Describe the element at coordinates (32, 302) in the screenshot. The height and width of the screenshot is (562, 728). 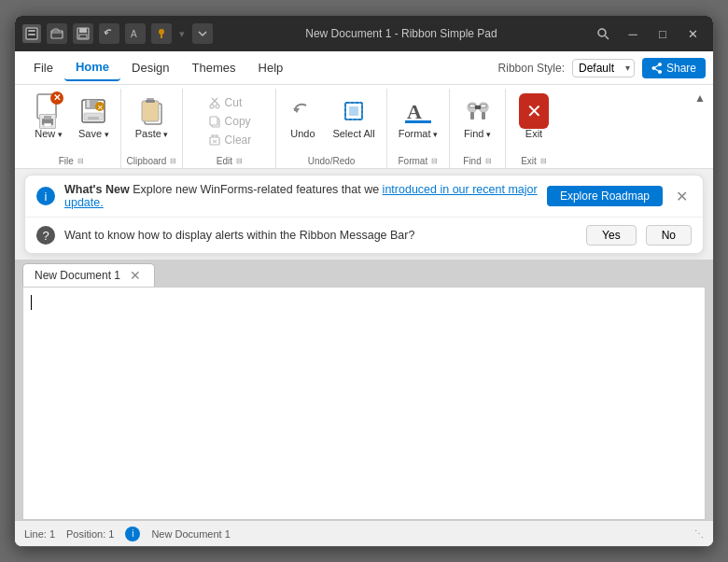
I see `text-cursor` at that location.